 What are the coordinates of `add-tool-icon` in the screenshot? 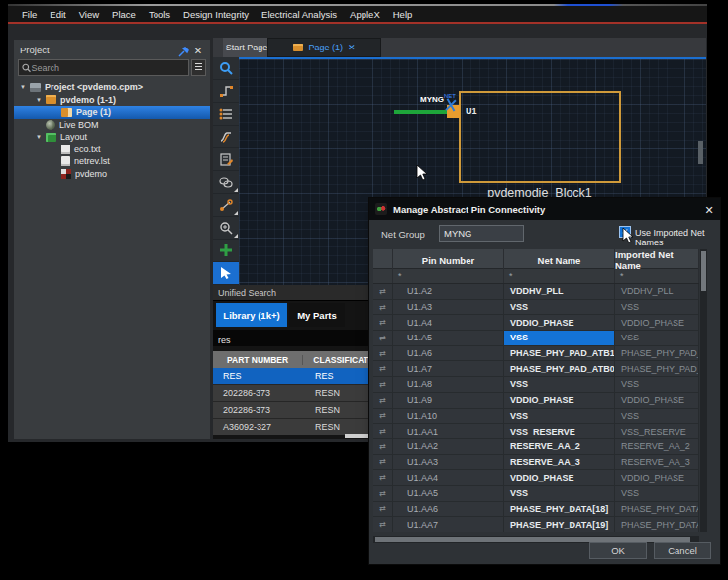 It's located at (226, 251).